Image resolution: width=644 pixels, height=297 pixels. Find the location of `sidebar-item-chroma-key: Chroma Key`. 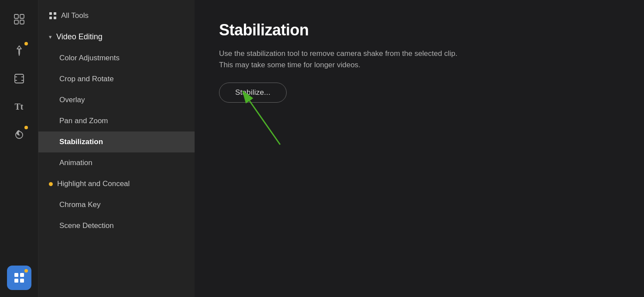

sidebar-item-chroma-key: Chroma Key is located at coordinates (116, 205).